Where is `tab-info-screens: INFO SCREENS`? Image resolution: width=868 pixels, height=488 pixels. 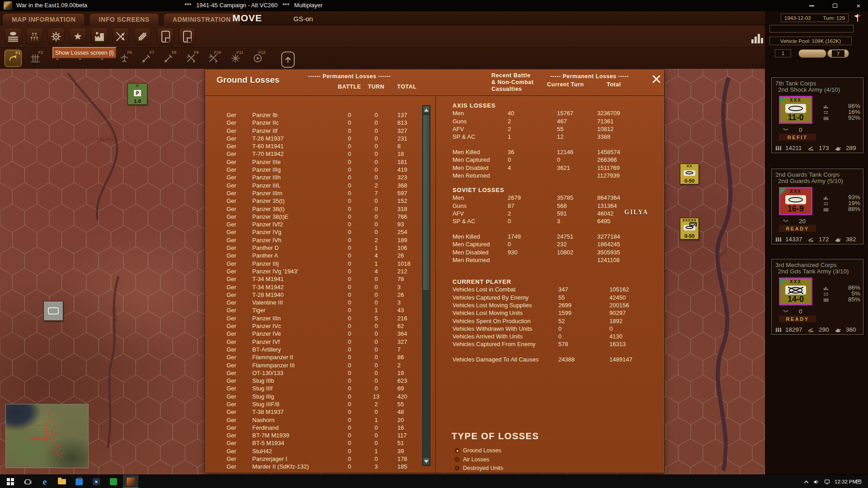 tab-info-screens: INFO SCREENS is located at coordinates (124, 19).